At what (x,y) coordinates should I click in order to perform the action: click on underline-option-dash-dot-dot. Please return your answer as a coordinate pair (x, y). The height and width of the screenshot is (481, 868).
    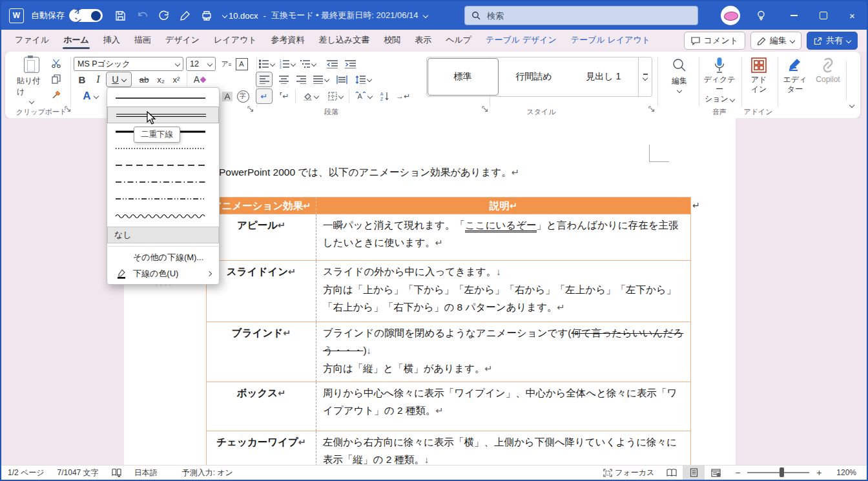
    Looking at the image, I should click on (163, 199).